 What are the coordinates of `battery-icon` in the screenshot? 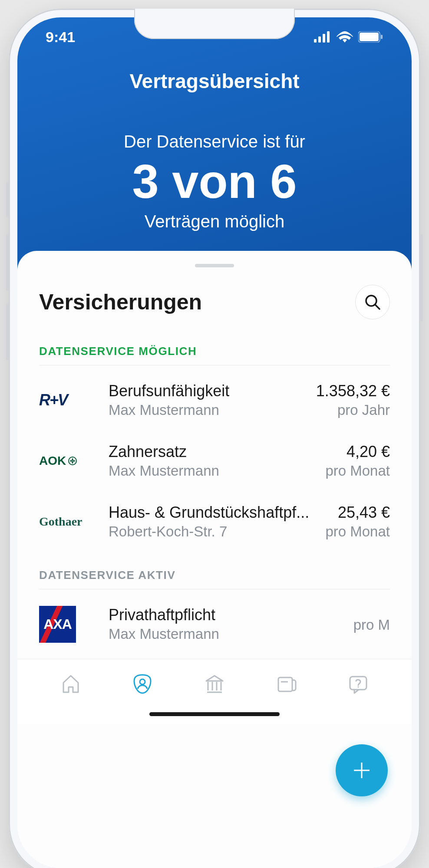 It's located at (371, 37).